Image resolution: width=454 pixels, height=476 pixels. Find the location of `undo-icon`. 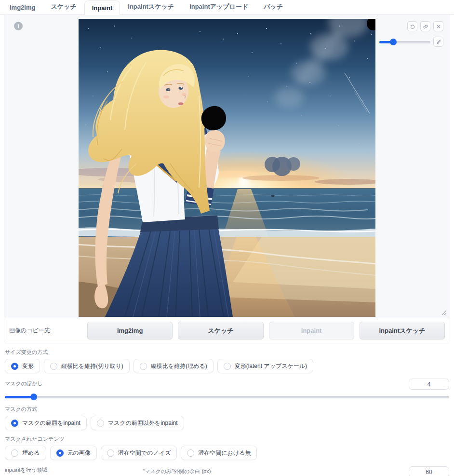

undo-icon is located at coordinates (413, 26).